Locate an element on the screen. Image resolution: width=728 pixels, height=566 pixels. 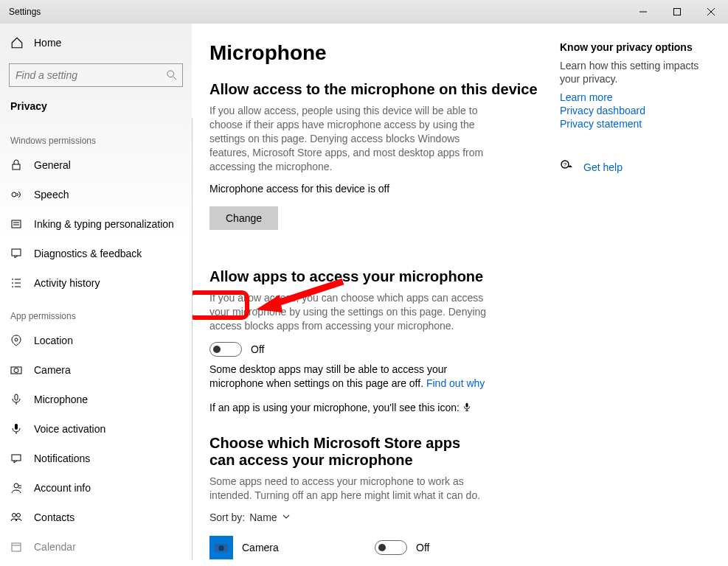
sort-by: Sort by: Name is located at coordinates (457, 517).